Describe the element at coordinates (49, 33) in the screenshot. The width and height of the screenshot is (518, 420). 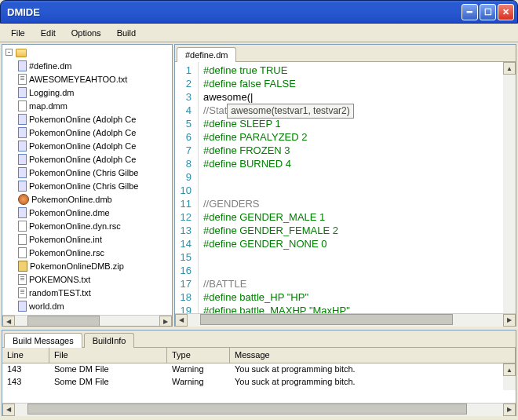
I see `menu-edit: Edit` at that location.